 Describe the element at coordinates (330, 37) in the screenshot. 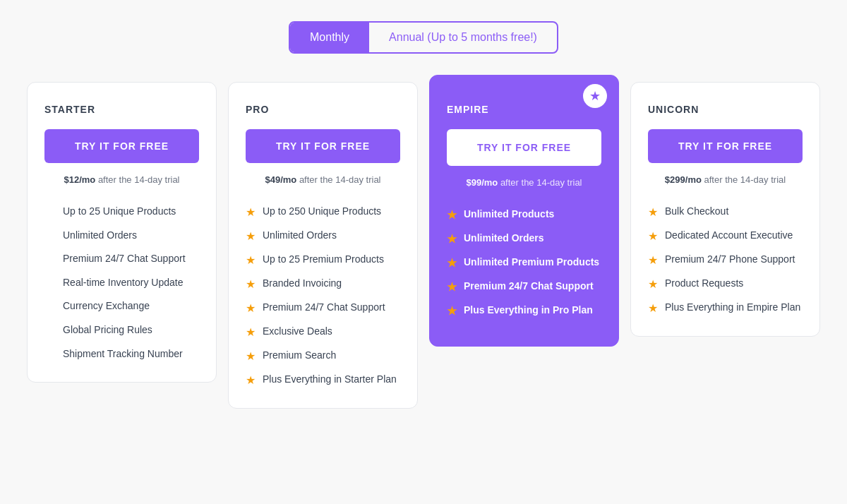

I see `monthly-button: Monthly` at that location.